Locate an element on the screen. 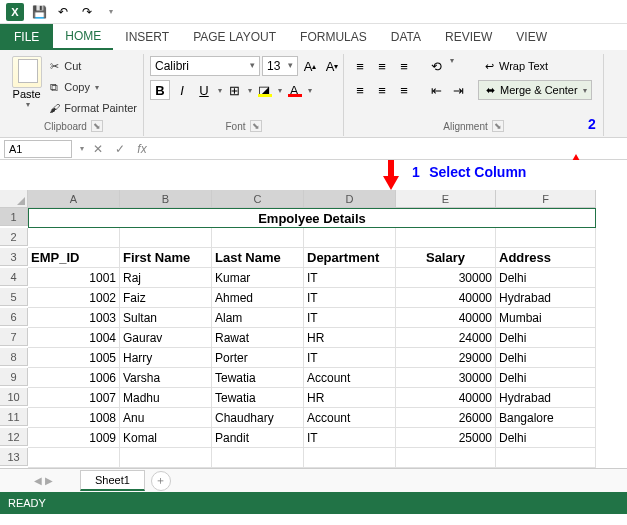  cell: Chaudhary is located at coordinates (258, 418).